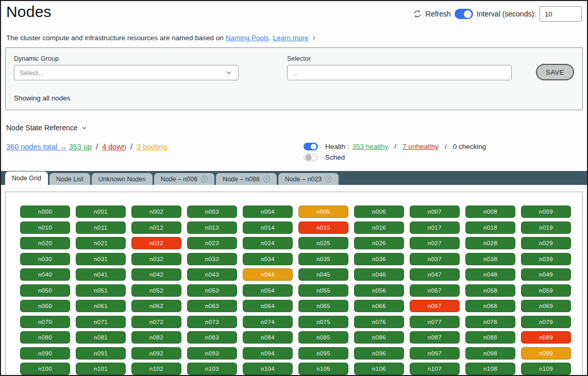  Describe the element at coordinates (324, 337) in the screenshot. I see `node-n085: n085` at that location.